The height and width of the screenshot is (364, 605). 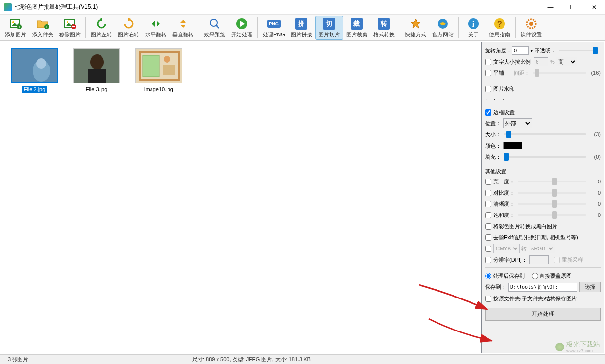 I want to click on srgb-select: sRGB, so click(x=542, y=248).